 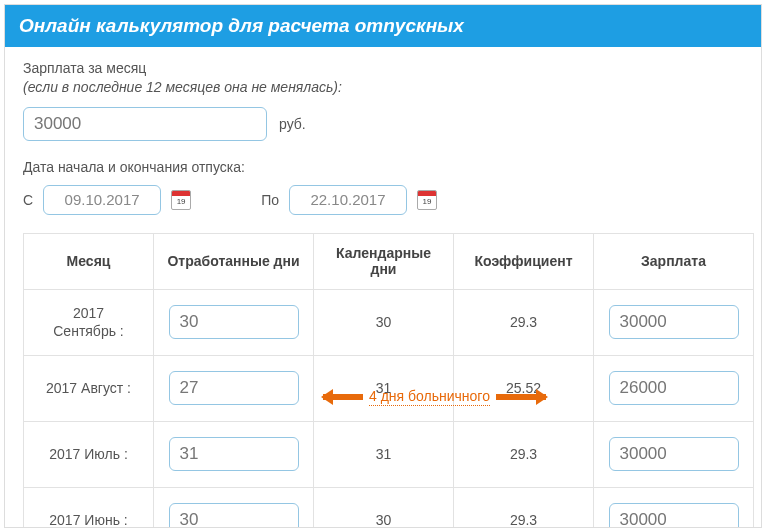 What do you see at coordinates (383, 200) in the screenshot?
I see `dates-row: С 19 По 19` at bounding box center [383, 200].